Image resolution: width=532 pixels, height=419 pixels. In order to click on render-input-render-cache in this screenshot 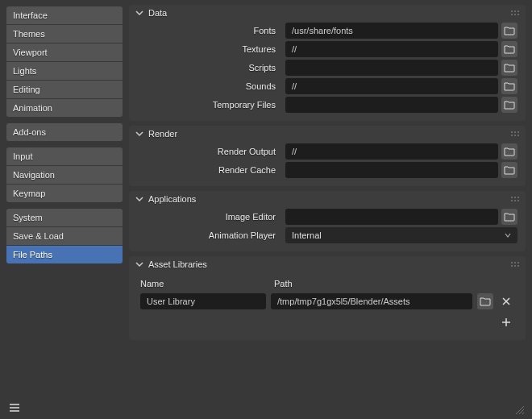, I will do `click(392, 170)`.